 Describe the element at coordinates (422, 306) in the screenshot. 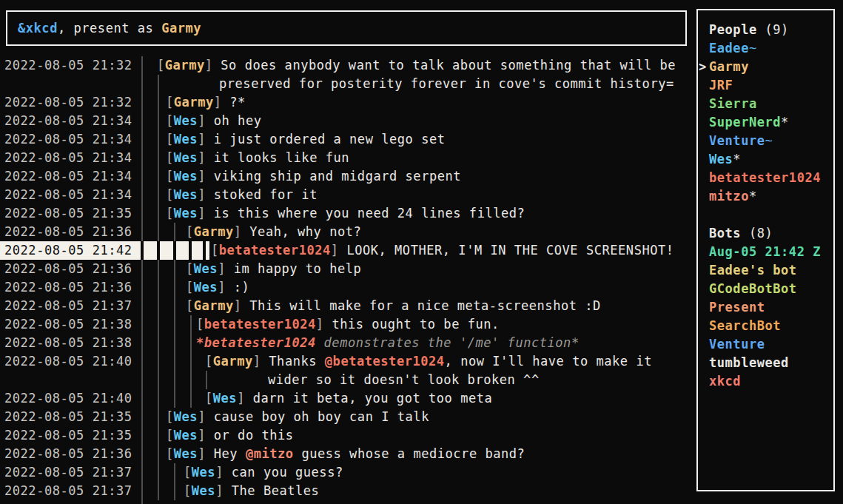

I see `message-body: This will make for a nice meta-screensho…` at that location.